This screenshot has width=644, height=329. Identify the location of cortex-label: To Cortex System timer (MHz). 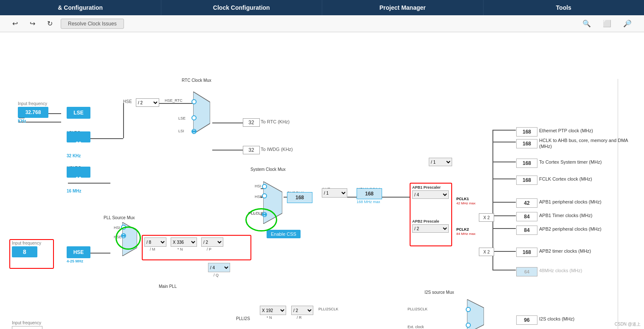
(571, 162).